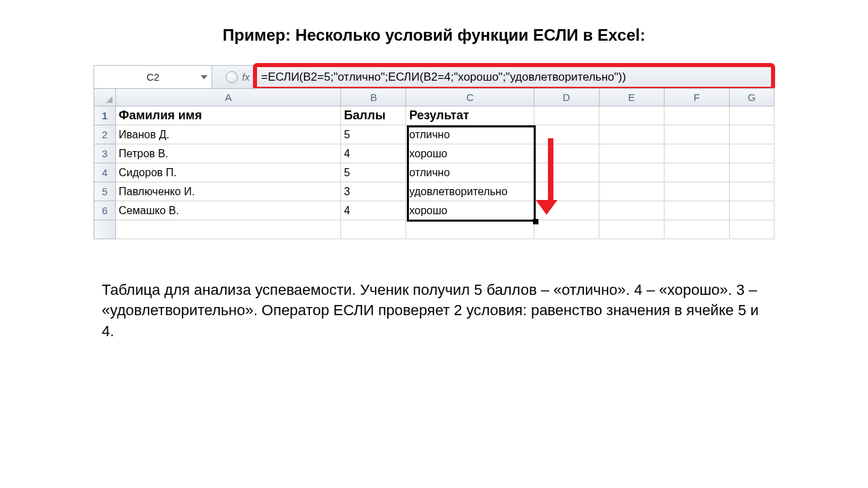 The image size is (868, 488). I want to click on cell-B6: 4, so click(374, 211).